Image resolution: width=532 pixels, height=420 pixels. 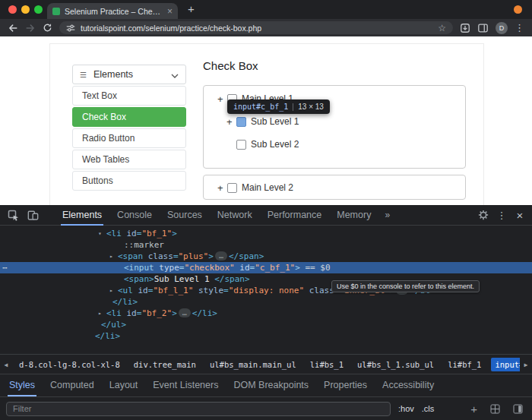 I want to click on class-toggle: .cls, so click(x=429, y=409).